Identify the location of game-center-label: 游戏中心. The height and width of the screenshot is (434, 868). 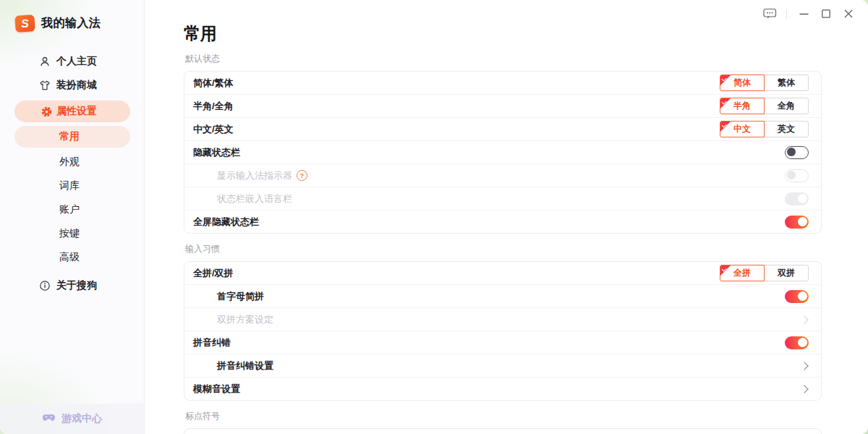
(82, 419).